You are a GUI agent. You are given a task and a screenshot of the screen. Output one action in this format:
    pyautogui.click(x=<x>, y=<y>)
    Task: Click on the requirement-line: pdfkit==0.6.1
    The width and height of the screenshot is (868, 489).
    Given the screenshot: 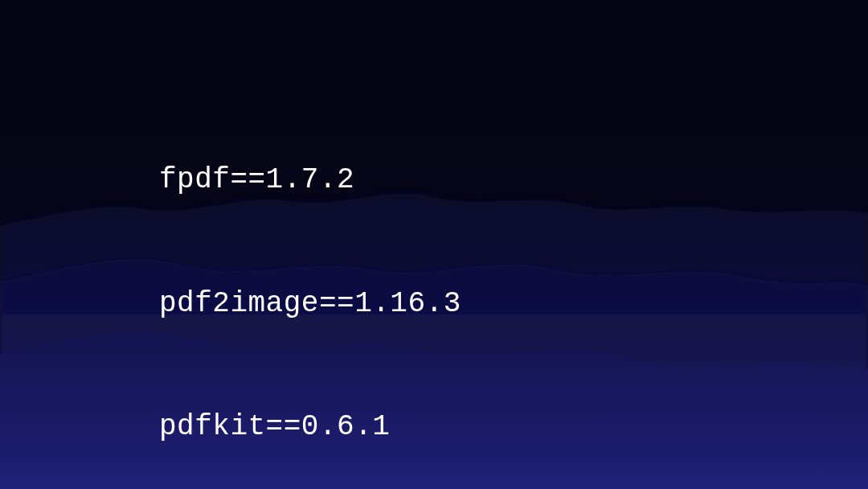 What is the action you would take?
    pyautogui.click(x=354, y=426)
    